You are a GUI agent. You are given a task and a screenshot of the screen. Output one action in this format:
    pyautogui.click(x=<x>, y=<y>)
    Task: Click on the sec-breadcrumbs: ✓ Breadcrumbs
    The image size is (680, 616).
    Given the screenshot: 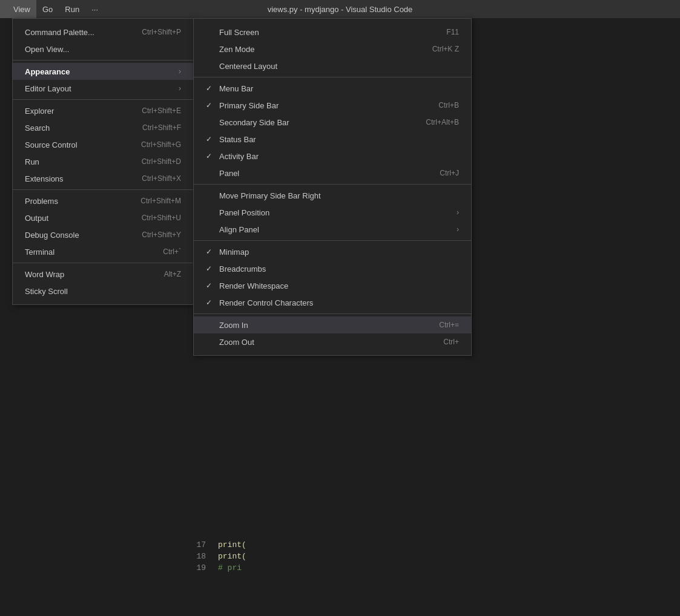 What is the action you would take?
    pyautogui.click(x=332, y=269)
    